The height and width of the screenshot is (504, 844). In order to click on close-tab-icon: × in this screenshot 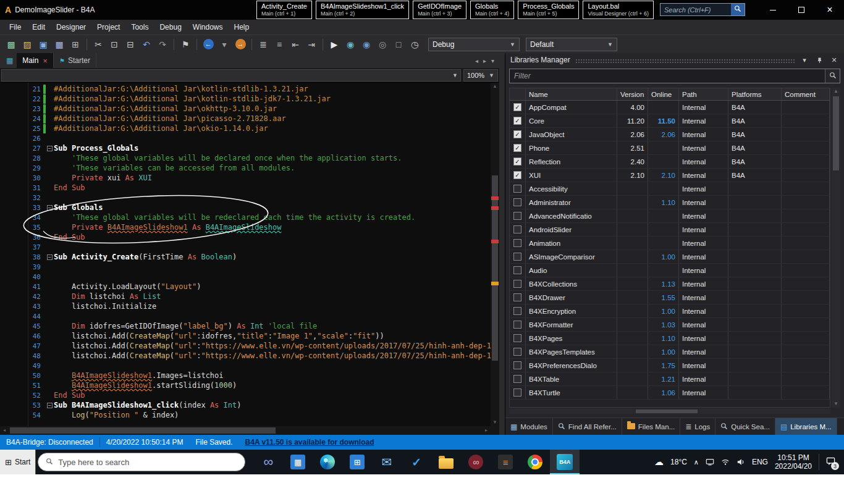, I will do `click(45, 61)`.